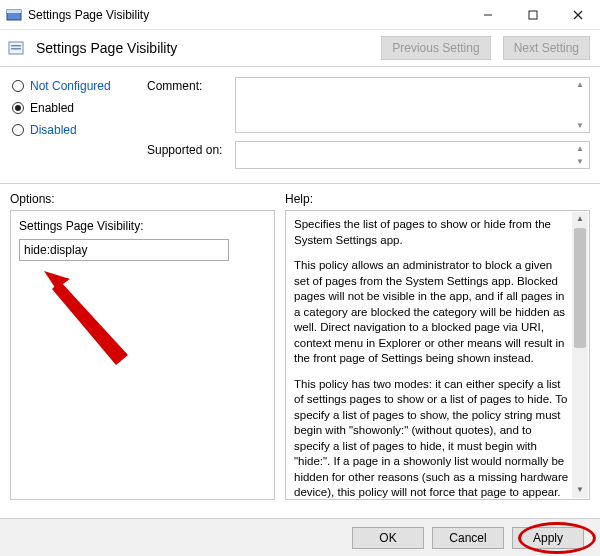  Describe the element at coordinates (300, 47) in the screenshot. I see `policy-header: Settings Page Visibility Previous Settin…` at that location.